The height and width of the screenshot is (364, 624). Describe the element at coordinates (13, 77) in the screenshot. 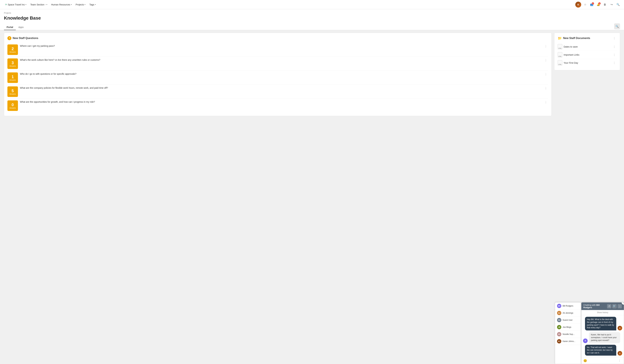

I see `answer-count: 1` at that location.